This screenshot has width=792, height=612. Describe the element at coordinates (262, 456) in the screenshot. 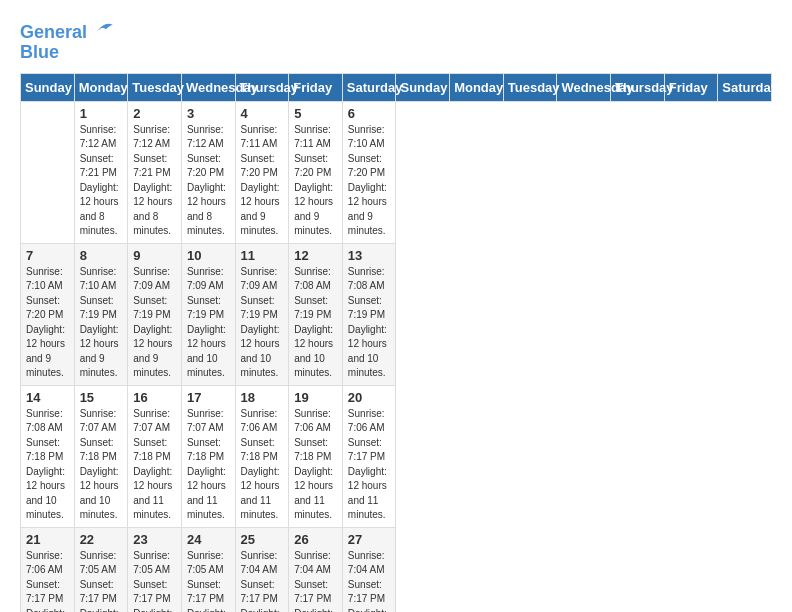

I see `calendar-cell: 18Sunrise: 7:06 AM Sunset: 7:18 PM Dayli…` at that location.